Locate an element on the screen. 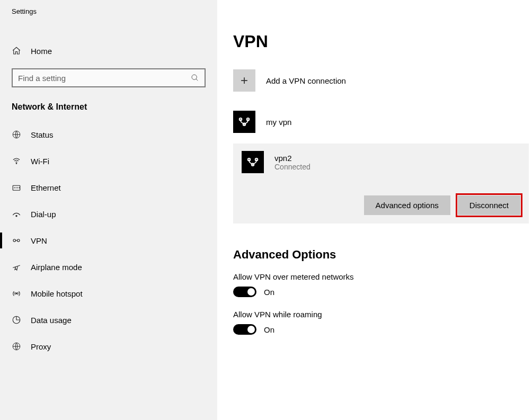 Image resolution: width=532 pixels, height=420 pixels. add-vpn-label: Add a VPN connection is located at coordinates (306, 81).